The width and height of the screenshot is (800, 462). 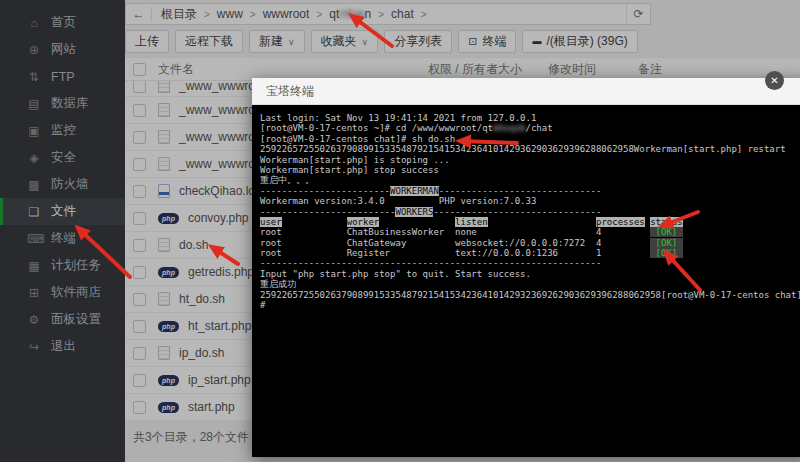 I want to click on terminal-line: #, so click(x=530, y=305).